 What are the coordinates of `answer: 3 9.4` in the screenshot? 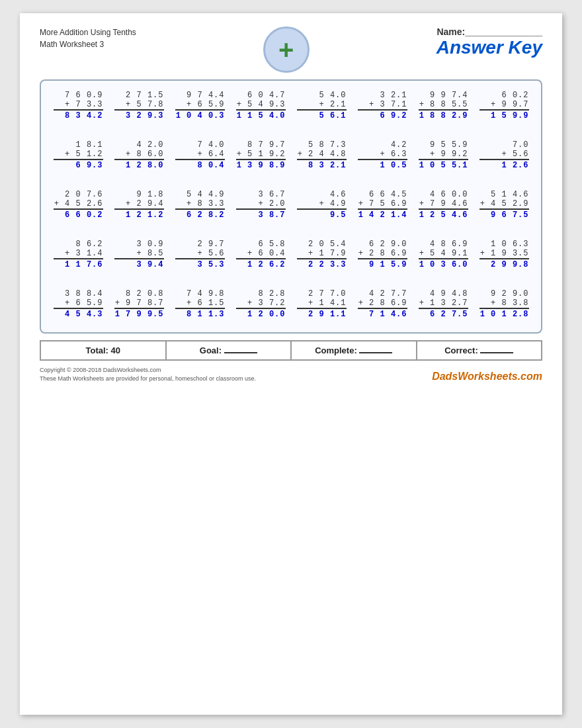 It's located at (139, 263).